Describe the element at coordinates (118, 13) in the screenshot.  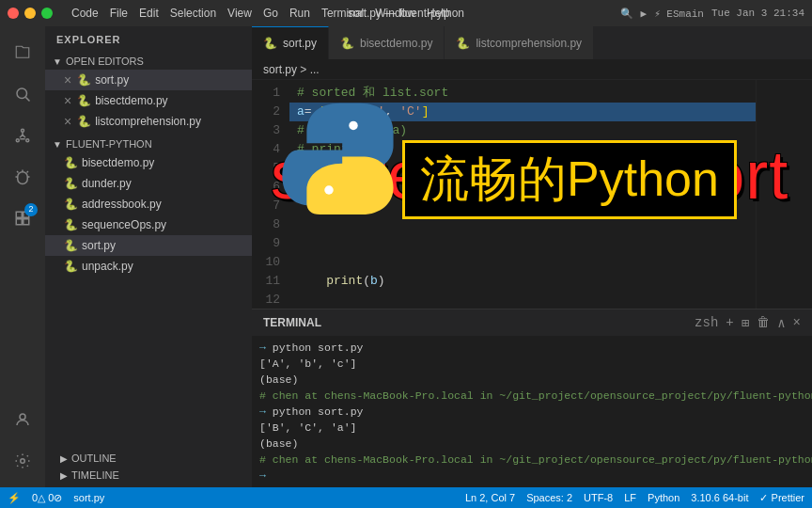
I see `menu-file: File` at that location.